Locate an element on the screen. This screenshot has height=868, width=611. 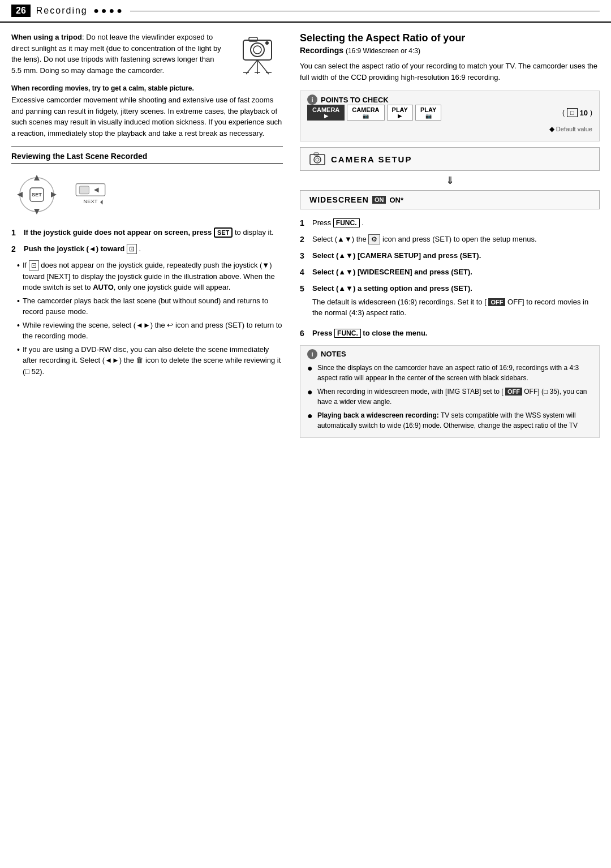
camera-movie-btn: CAMERA ▶ is located at coordinates (326, 113).